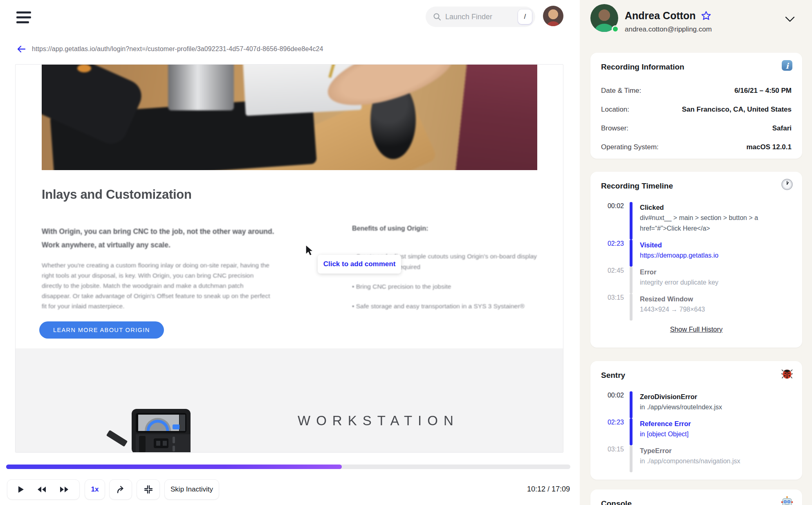  Describe the element at coordinates (192, 489) in the screenshot. I see `skip-inactivity-button: Skip Inactivity` at that location.